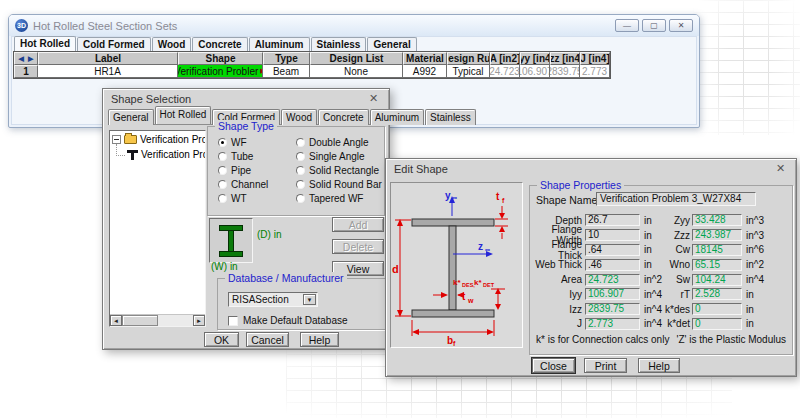  What do you see at coordinates (717, 324) in the screenshot?
I see `kdet-field: 0` at bounding box center [717, 324].